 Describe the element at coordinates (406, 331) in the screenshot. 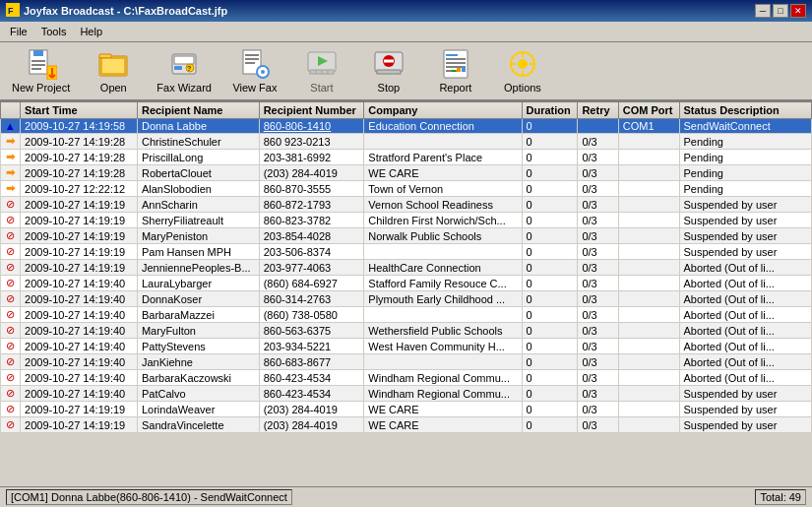

I see `table-row: ⊘2009-10-27 14:19:40MaryFulton860-563-63…` at that location.